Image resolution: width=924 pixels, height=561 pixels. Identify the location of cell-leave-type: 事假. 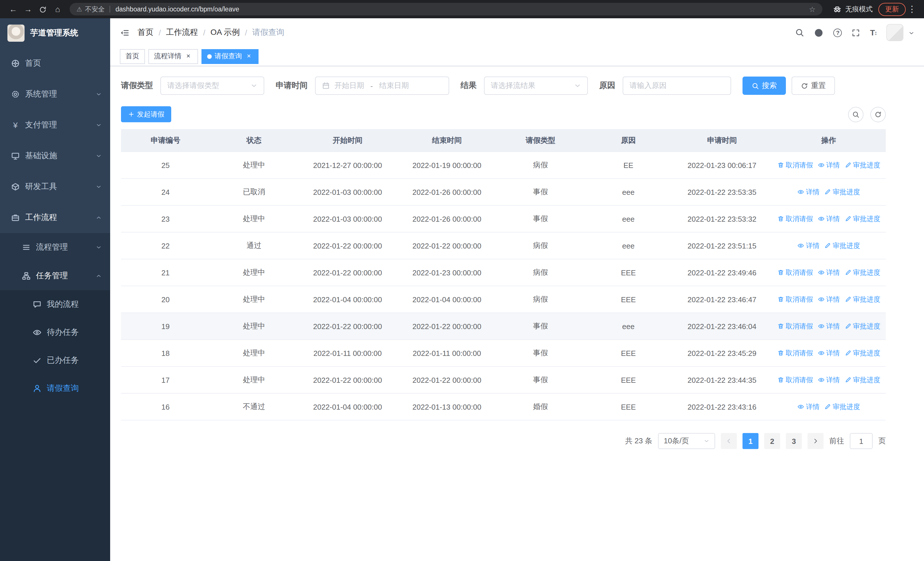
(540, 192).